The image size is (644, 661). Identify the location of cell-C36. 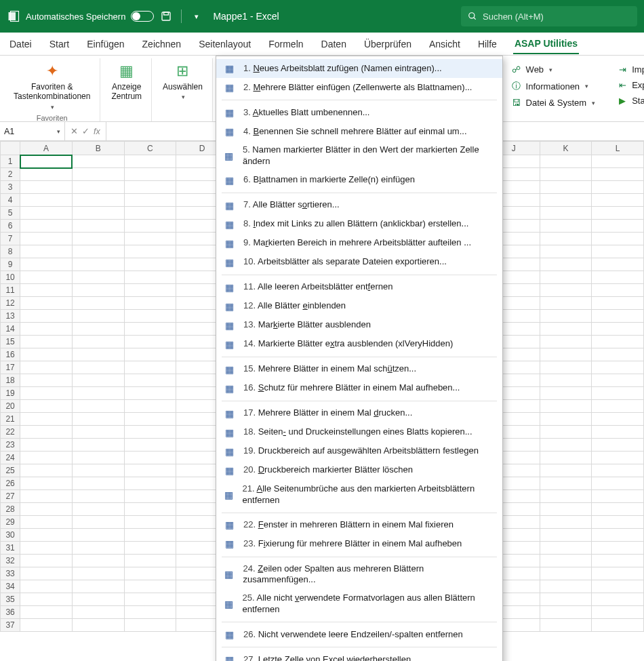
(150, 613).